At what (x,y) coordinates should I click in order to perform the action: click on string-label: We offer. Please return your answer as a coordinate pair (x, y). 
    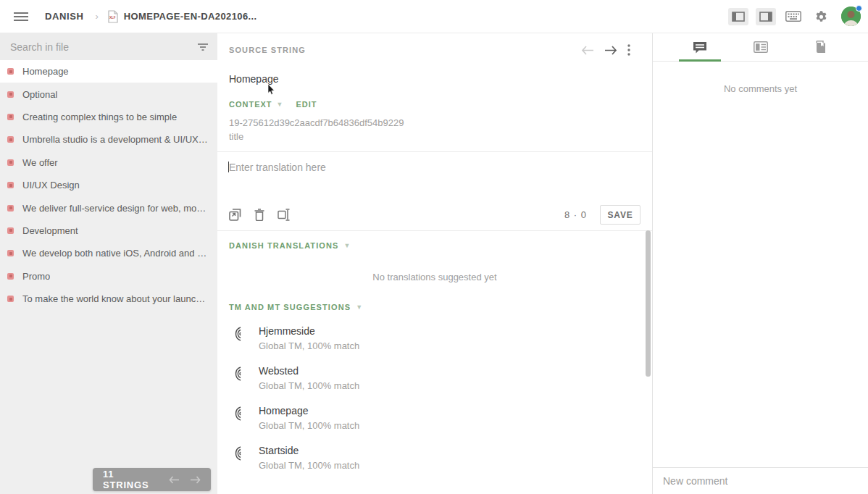
    Looking at the image, I should click on (41, 162).